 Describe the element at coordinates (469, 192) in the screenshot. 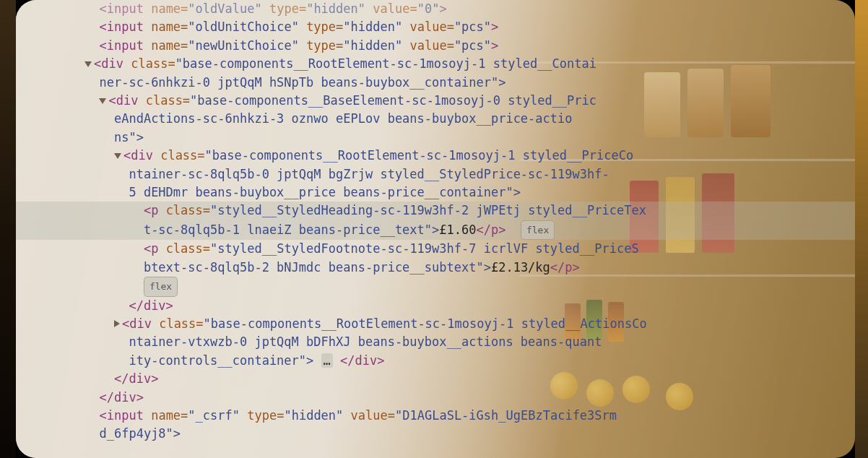

I see `code-line: 5 dEHDmr beans-buybox__price beans-price…` at that location.